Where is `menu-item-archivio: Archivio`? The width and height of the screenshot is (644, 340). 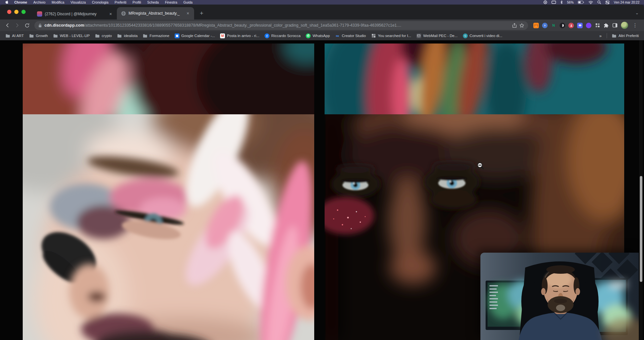 menu-item-archivio: Archivio is located at coordinates (40, 2).